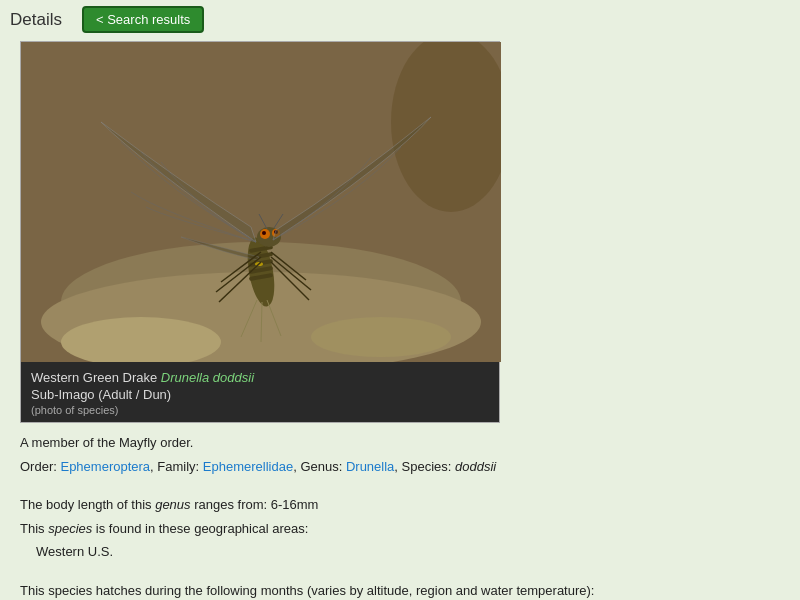 The width and height of the screenshot is (800, 600). Describe the element at coordinates (260, 410) in the screenshot. I see `photo-note: (photo of species)` at that location.